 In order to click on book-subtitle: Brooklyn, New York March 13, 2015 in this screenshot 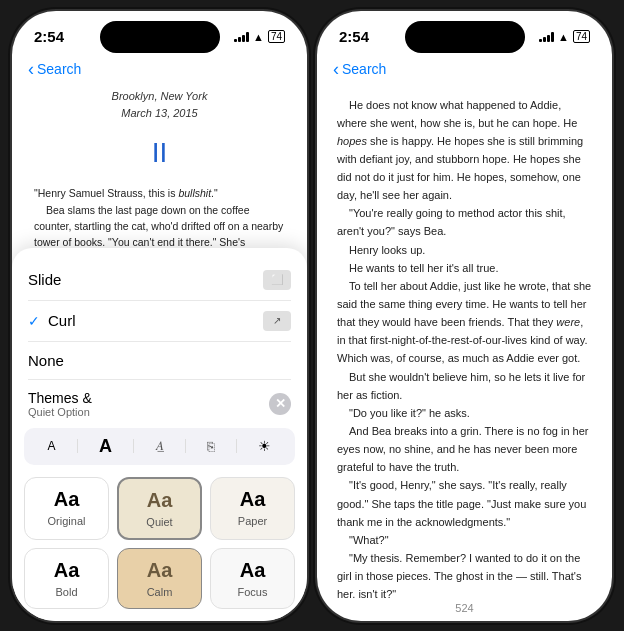, I will do `click(160, 106)`.